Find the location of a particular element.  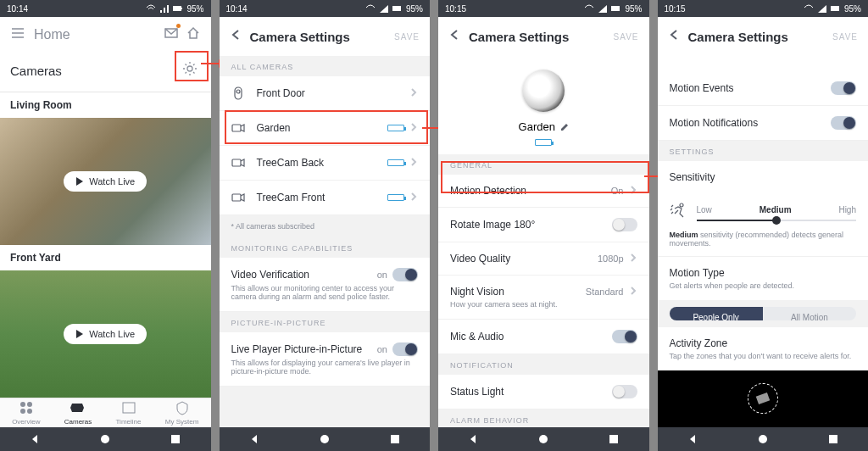

rotate-row: Rotate Image 180° is located at coordinates (544, 226).